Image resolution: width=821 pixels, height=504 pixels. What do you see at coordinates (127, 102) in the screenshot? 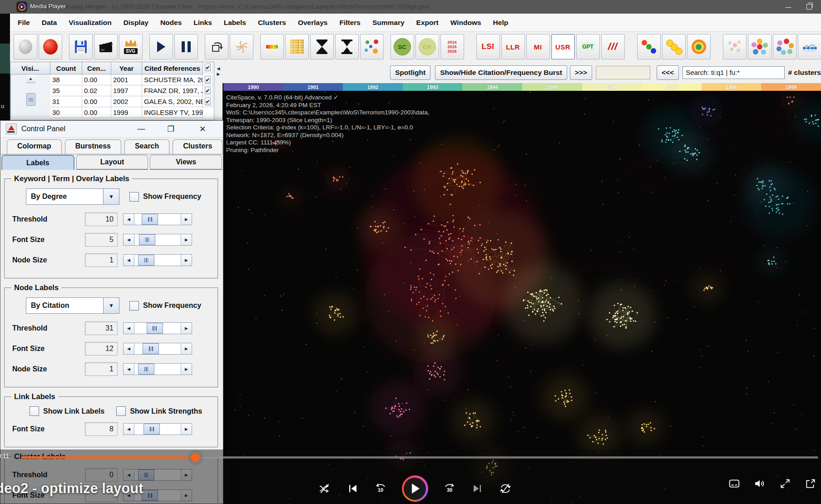
I see `cell-year: 2002` at bounding box center [127, 102].